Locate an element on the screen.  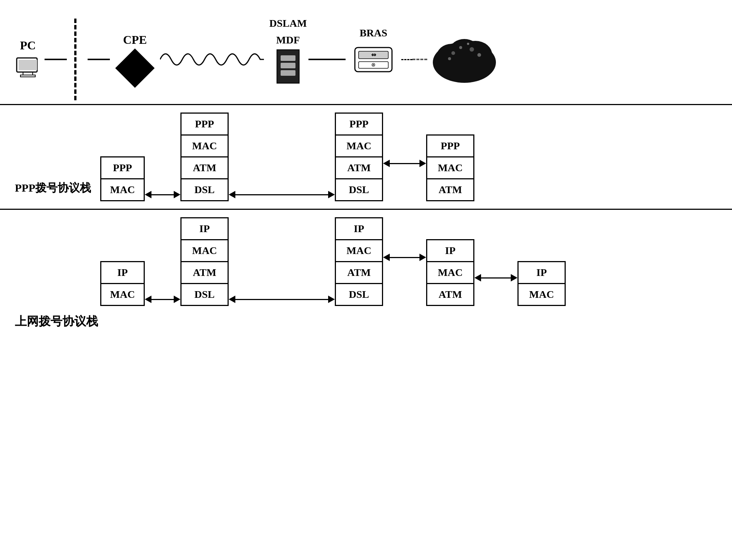
line-dash-cpe is located at coordinates (99, 59).